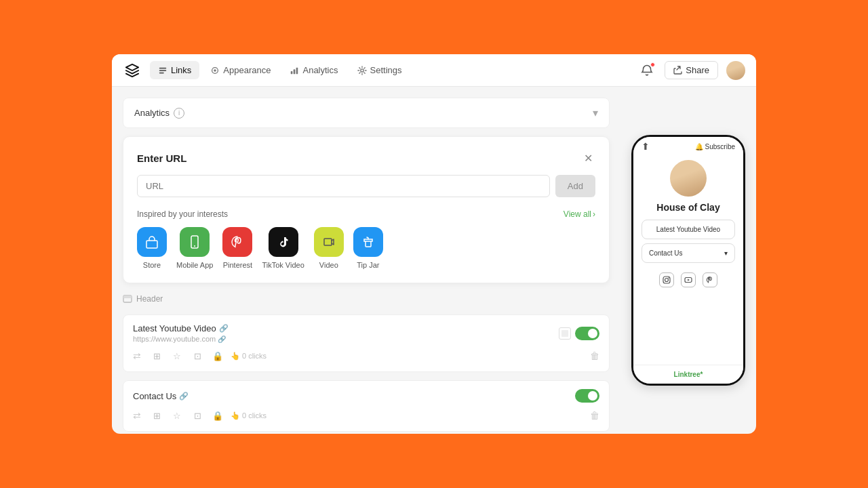 The image size is (868, 488). Describe the element at coordinates (715, 146) in the screenshot. I see `subscribe-button: 🔔 Subscribe` at that location.